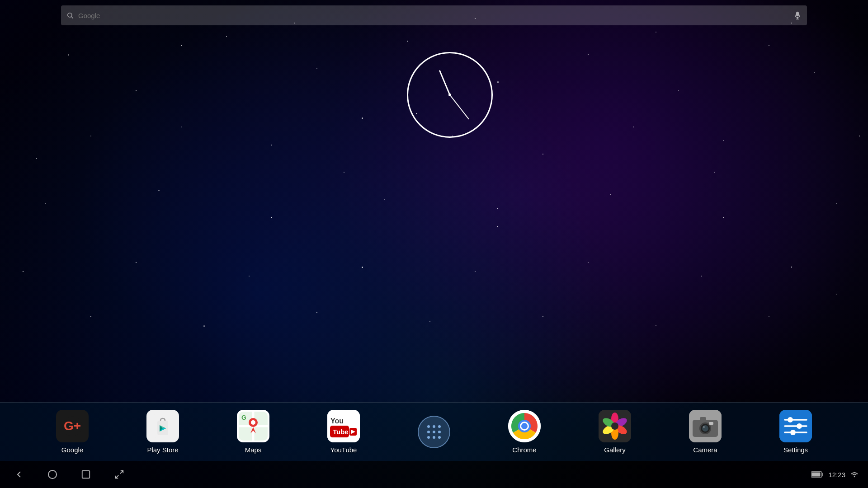  Describe the element at coordinates (705, 450) in the screenshot. I see `camera-label: Camera` at that location.